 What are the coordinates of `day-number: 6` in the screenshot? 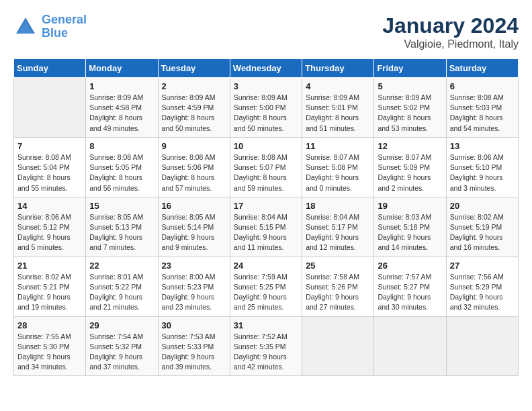 It's located at (482, 86).